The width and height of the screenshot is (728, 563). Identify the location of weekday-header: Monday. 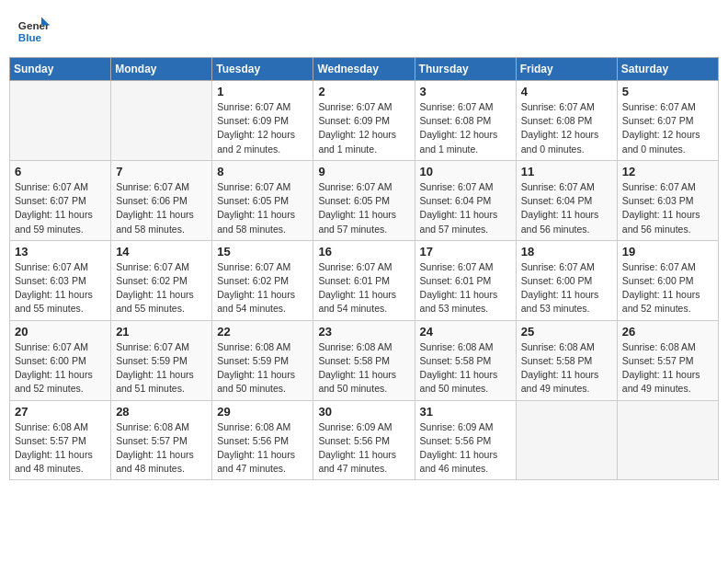
(162, 70).